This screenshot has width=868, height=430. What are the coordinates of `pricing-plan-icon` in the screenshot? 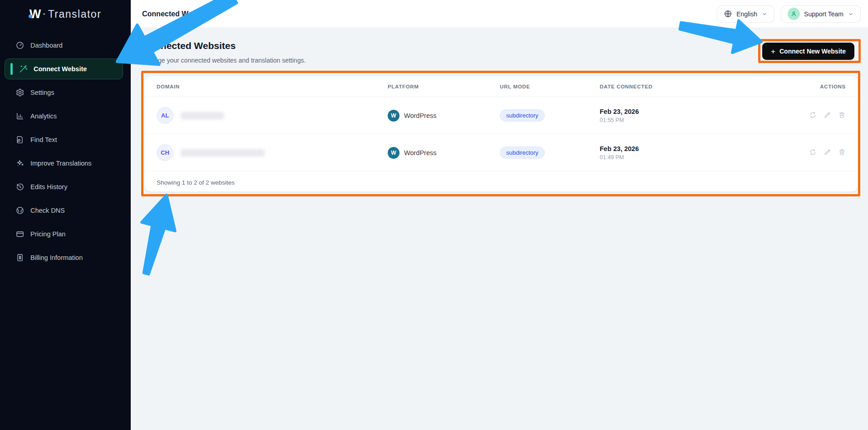 It's located at (20, 234).